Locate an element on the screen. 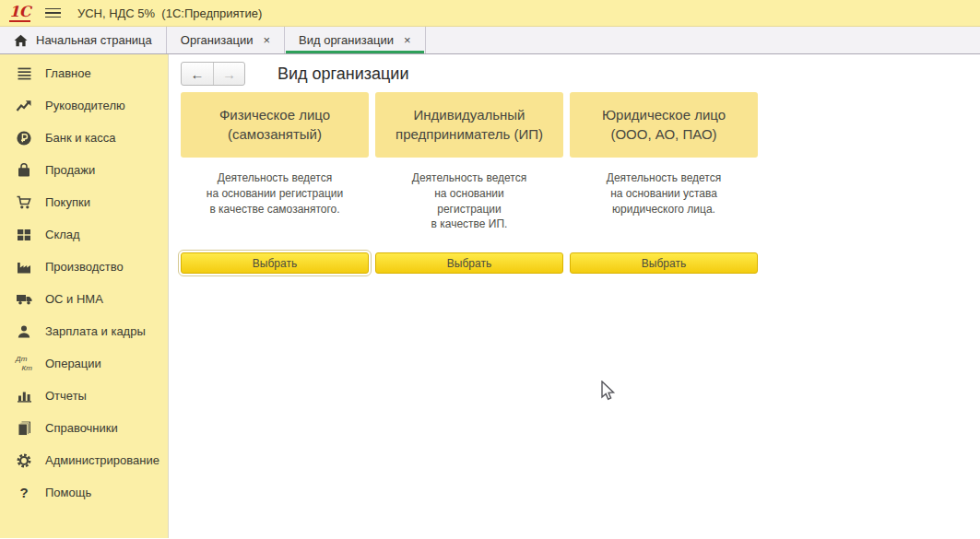 Image resolution: width=980 pixels, height=539 pixels. tab-home: Начальная страница is located at coordinates (83, 41).